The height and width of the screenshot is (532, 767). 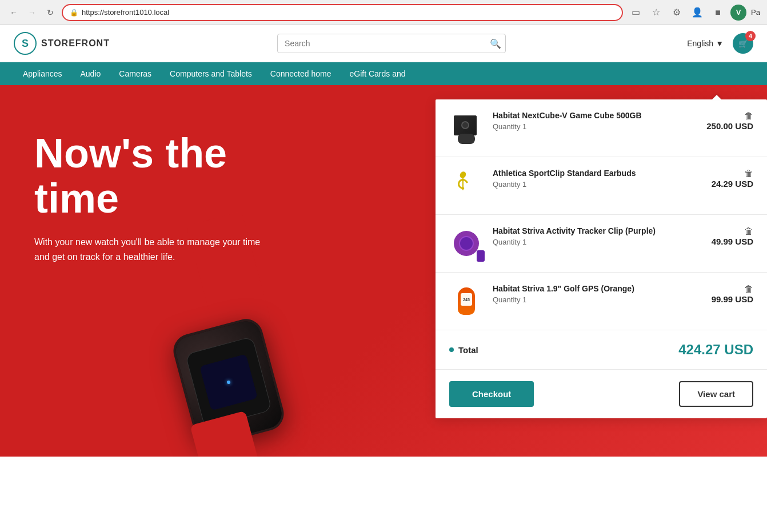 I want to click on language-selector: English ▼, so click(x=705, y=43).